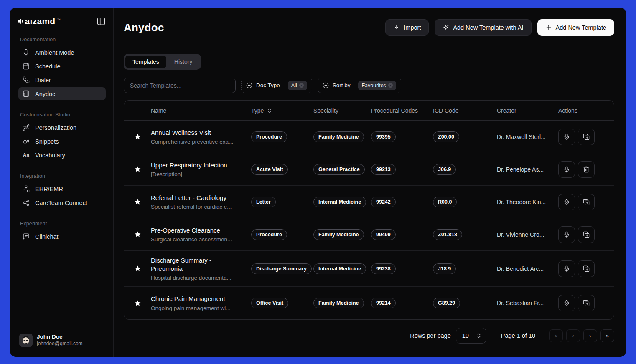 The height and width of the screenshot is (364, 636). Describe the element at coordinates (527, 303) in the screenshot. I see `creator-name: Dr. Sebastian Fr...` at that location.